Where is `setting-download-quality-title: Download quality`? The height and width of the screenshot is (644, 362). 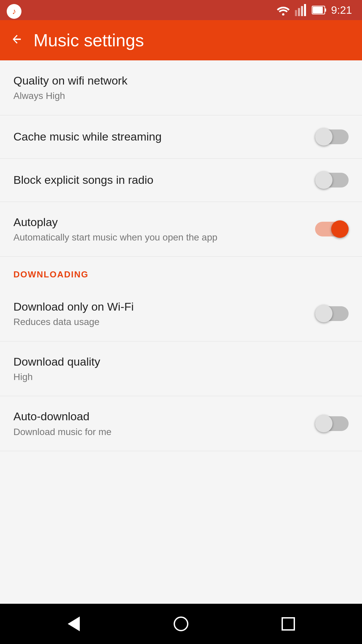 setting-download-quality-title: Download quality is located at coordinates (176, 362).